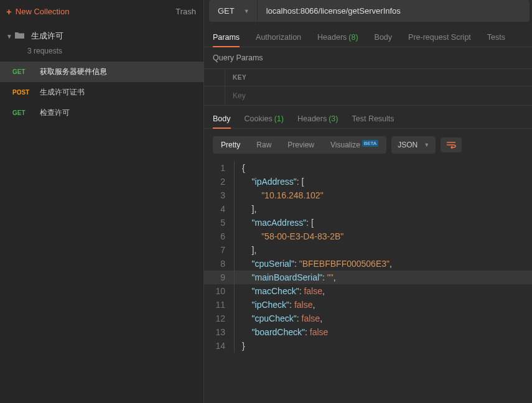 The image size is (532, 403). I want to click on tab-body: Body, so click(383, 40).